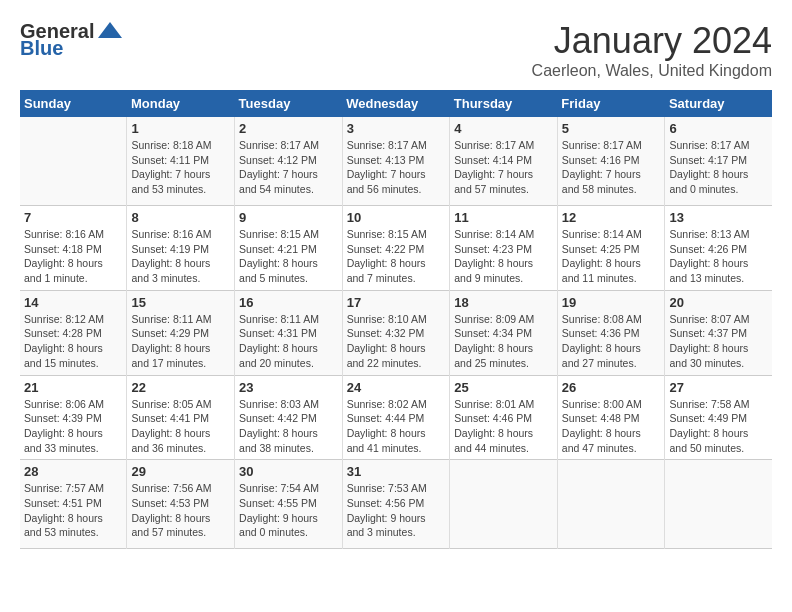  Describe the element at coordinates (718, 426) in the screenshot. I see `day-info: Sunrise: 7:58 AMSunset: 4:49 PMDaylight:…` at that location.